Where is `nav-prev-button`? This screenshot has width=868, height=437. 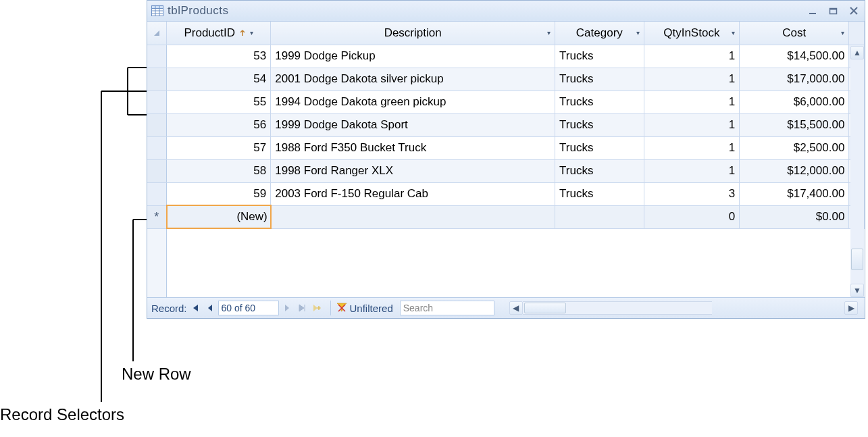
nav-prev-button is located at coordinates (210, 308).